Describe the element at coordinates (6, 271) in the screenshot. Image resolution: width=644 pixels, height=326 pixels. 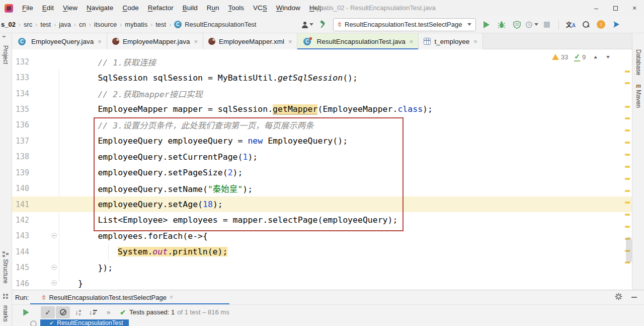
I see `toolwindow-structure: Structure` at that location.